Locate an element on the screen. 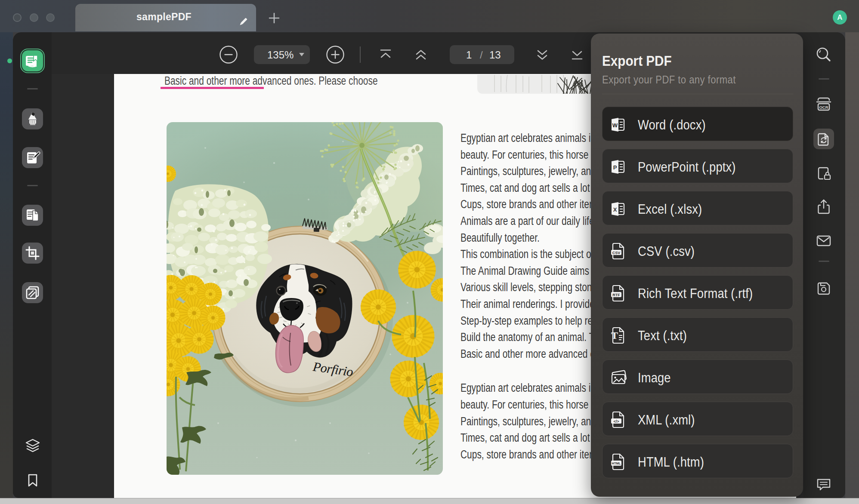  svg-text: X is located at coordinates (615, 210).